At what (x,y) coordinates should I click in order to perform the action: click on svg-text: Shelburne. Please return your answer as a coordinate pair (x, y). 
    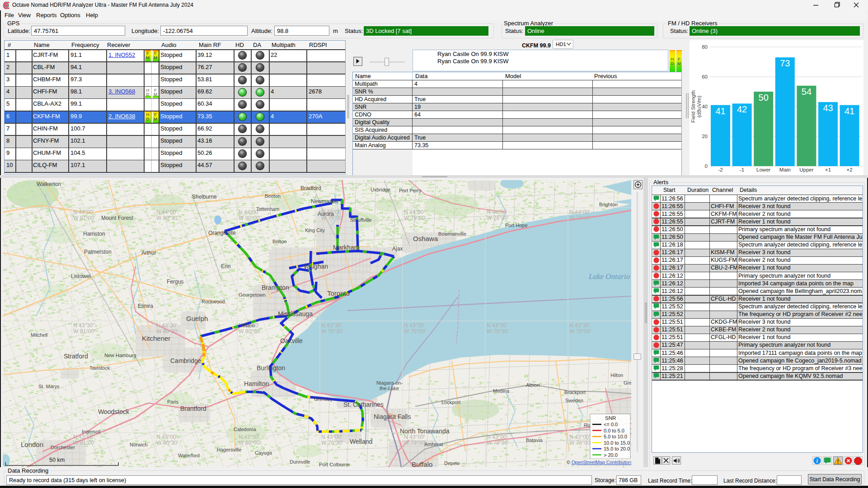
    Looking at the image, I should click on (204, 197).